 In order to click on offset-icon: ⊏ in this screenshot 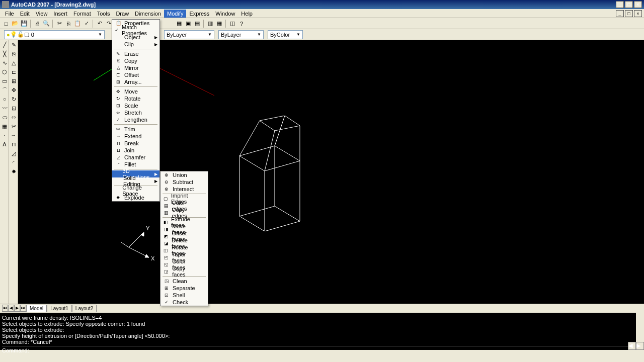, I will do `click(14, 72)`.